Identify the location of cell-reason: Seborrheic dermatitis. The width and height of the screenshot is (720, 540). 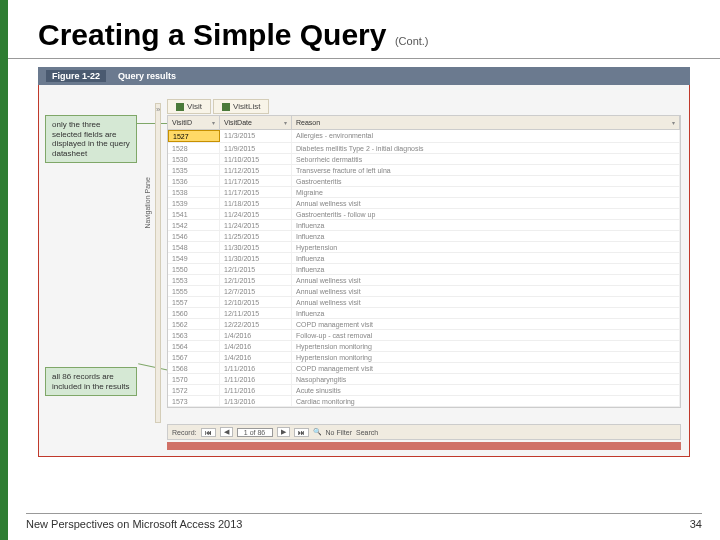
(486, 159).